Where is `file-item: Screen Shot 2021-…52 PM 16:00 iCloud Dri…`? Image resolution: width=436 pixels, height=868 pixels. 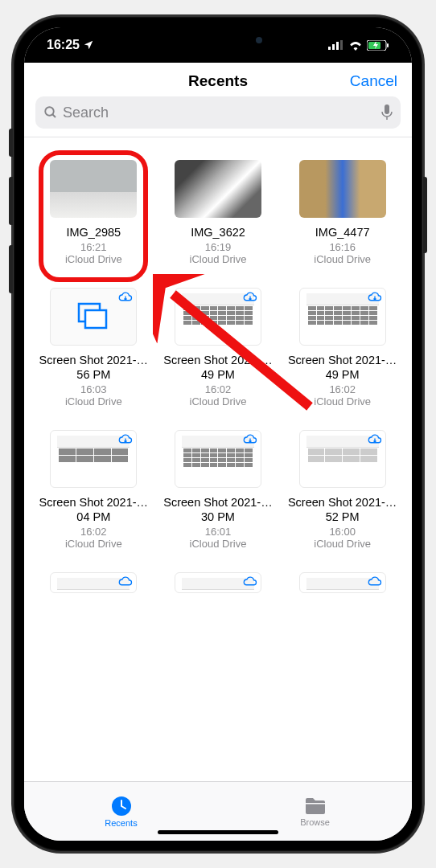 file-item: Screen Shot 2021-…52 PM 16:00 iCloud Dri… is located at coordinates (343, 490).